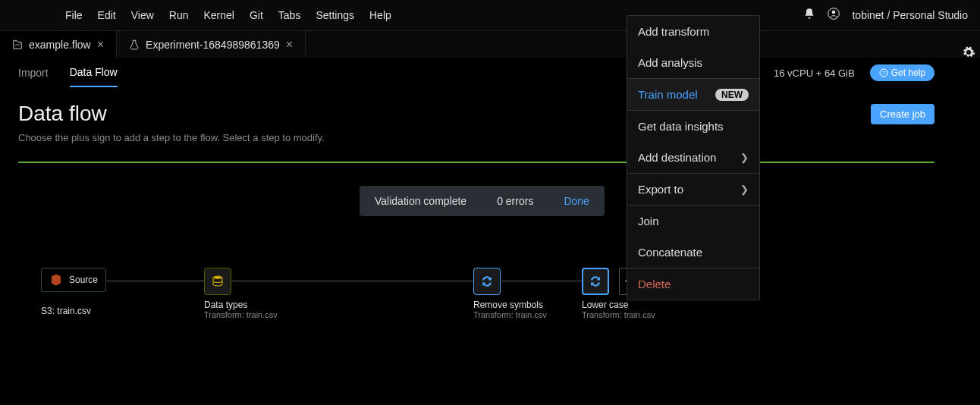 The image size is (980, 405). What do you see at coordinates (510, 294) in the screenshot?
I see `node-remove-symbols: Remove symbols Transform: train.csv` at bounding box center [510, 294].